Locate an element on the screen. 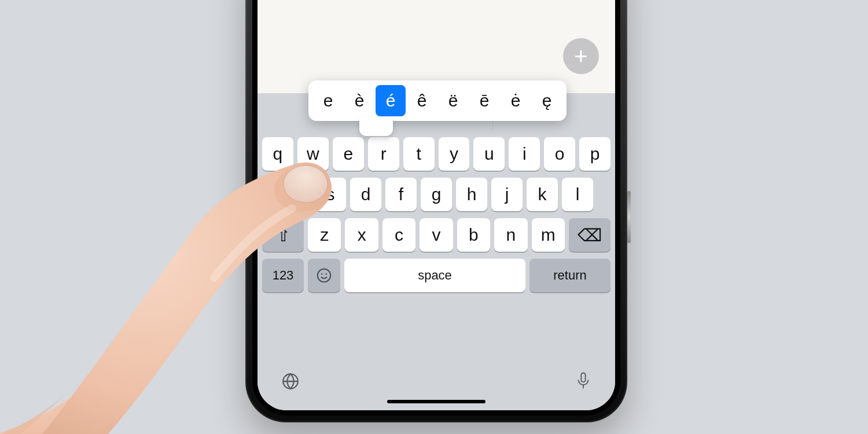 This screenshot has width=868, height=434. key-u: u is located at coordinates (489, 154).